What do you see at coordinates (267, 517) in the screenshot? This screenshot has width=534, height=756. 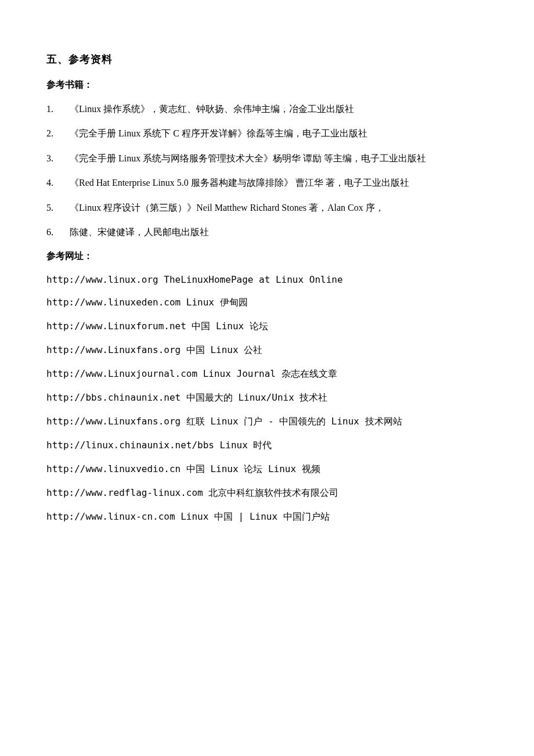 I see `url-line: http://www.linux-cn.com Linux 中国 | Linux…` at bounding box center [267, 517].